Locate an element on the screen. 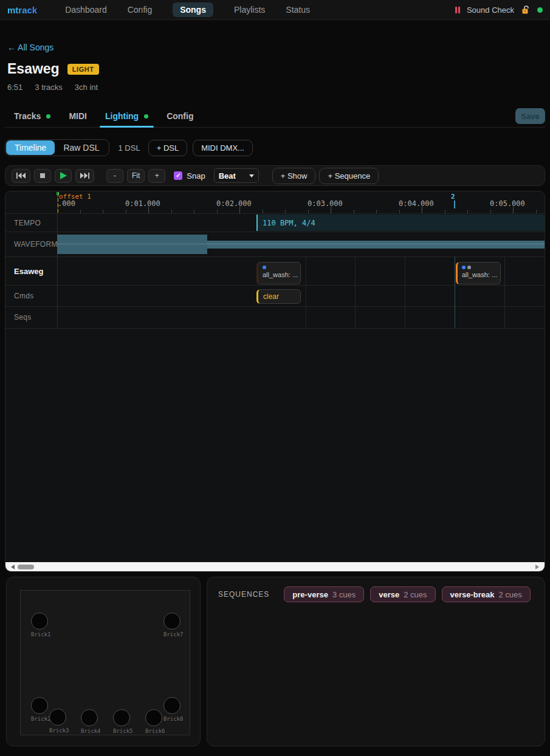  fixture-label: Brick3 is located at coordinates (60, 730).